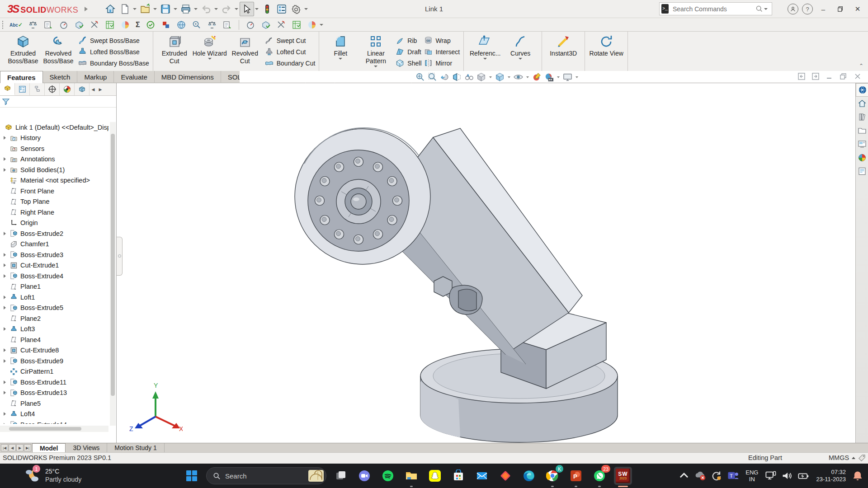 Image resolution: width=868 pixels, height=488 pixels. I want to click on view-settings-dropdown-icon, so click(577, 77).